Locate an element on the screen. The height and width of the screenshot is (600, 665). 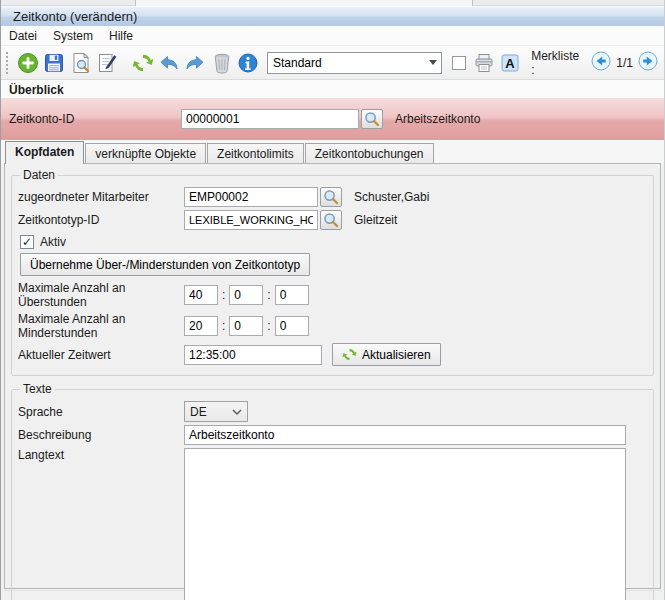
arrow-right-circle-icon is located at coordinates (648, 61).